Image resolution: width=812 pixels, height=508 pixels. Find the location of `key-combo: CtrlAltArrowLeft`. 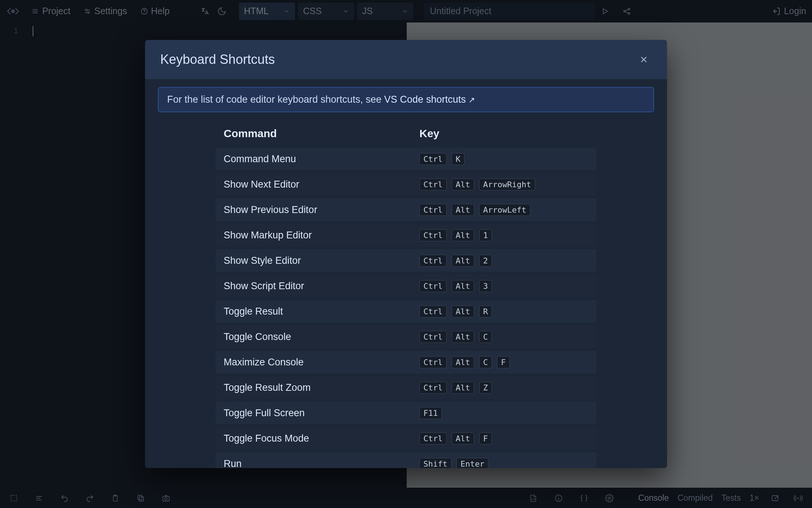

key-combo: CtrlAltArrowLeft is located at coordinates (504, 210).